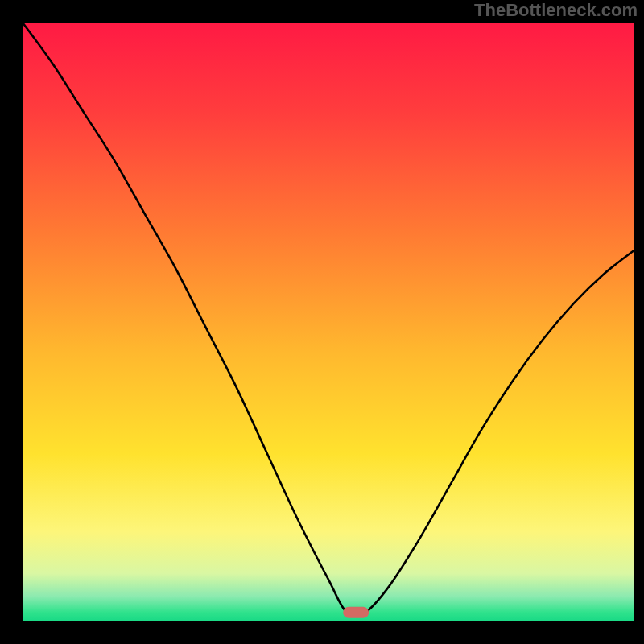  Describe the element at coordinates (555, 10) in the screenshot. I see `attribution-text: TheBottleneck.com` at that location.